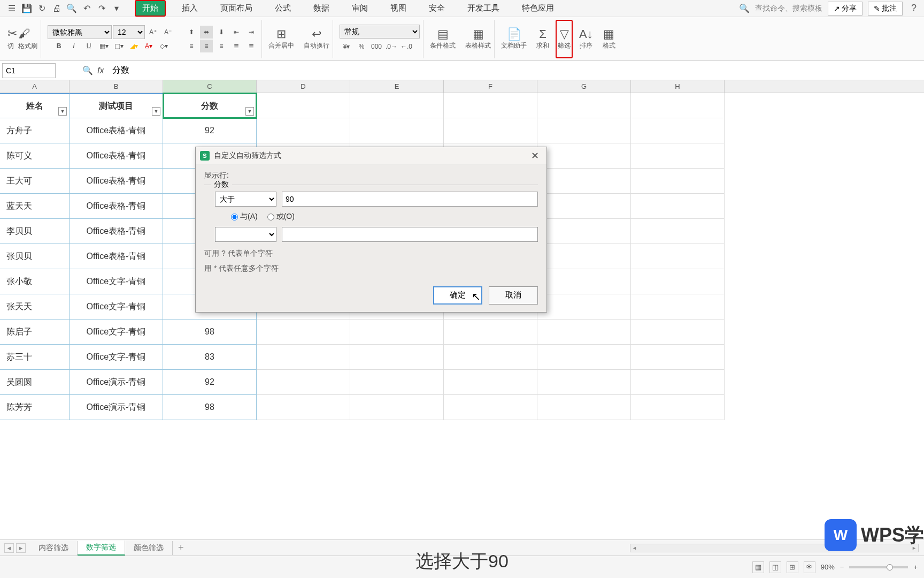 The width and height of the screenshot is (924, 578). What do you see at coordinates (886, 9) in the screenshot?
I see `comment-button: ✎ 批注` at bounding box center [886, 9].